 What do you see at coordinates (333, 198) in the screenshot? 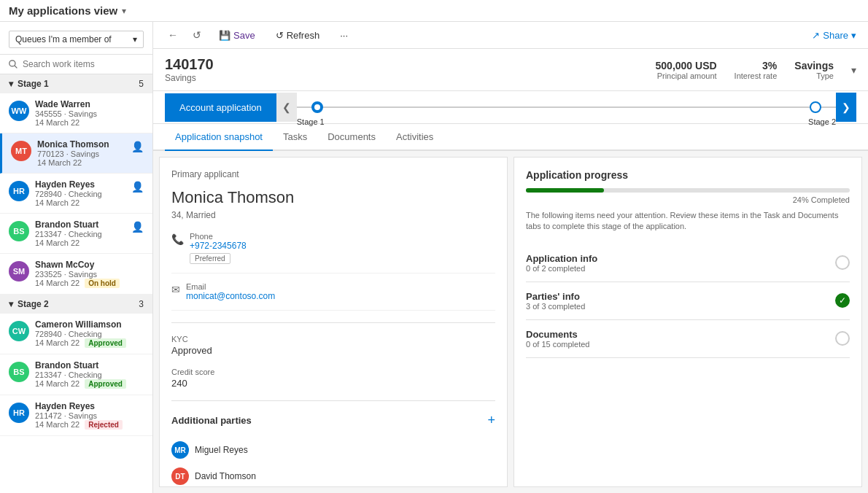
I see `applicant-name: Monica Thomson` at bounding box center [333, 198].